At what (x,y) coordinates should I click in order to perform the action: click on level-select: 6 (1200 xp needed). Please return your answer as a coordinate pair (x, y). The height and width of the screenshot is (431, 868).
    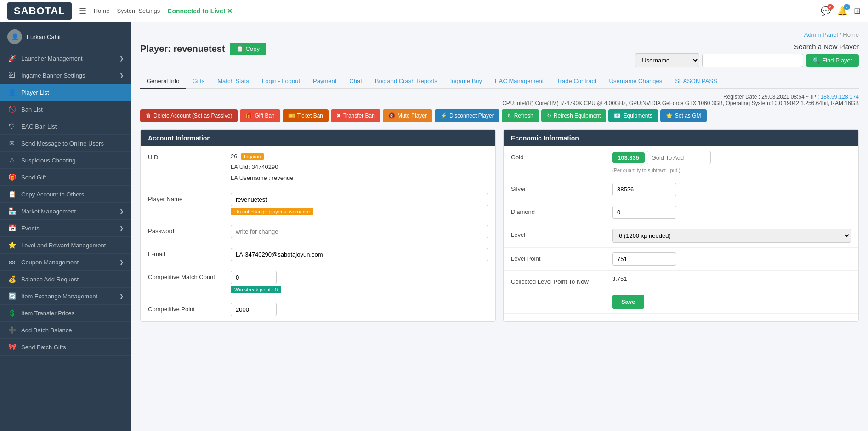
    Looking at the image, I should click on (732, 236).